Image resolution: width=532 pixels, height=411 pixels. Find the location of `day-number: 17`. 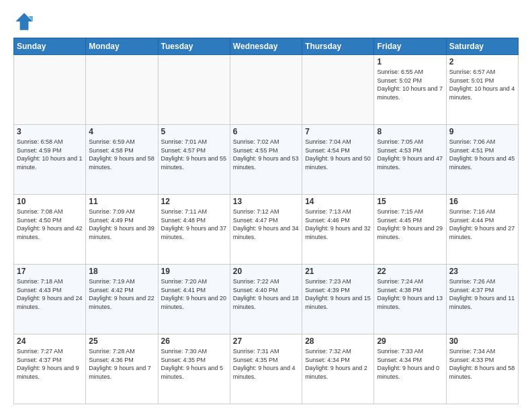

day-number: 17 is located at coordinates (50, 271).